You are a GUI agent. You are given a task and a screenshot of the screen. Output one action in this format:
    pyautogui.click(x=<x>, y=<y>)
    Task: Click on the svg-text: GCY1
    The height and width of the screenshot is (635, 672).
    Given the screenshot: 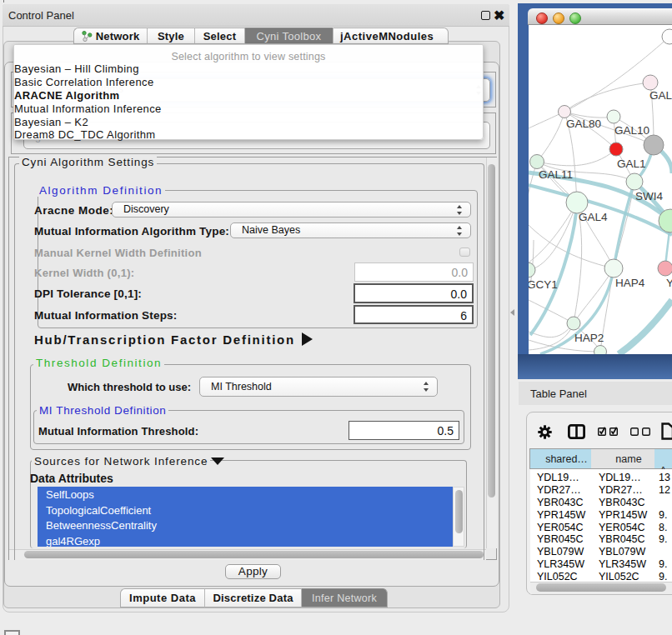 What is the action you would take?
    pyautogui.click(x=544, y=285)
    